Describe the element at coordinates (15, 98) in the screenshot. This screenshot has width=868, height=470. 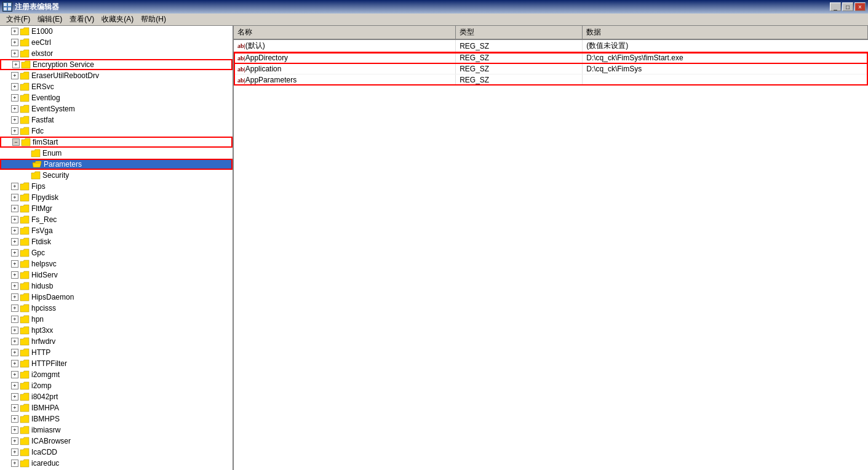
I see `expand-Eventlog: +` at that location.